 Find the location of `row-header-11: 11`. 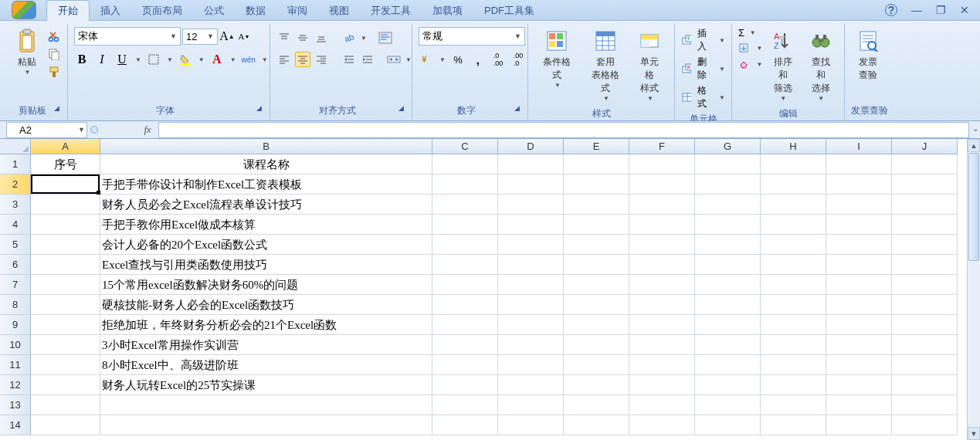

row-header-11: 11 is located at coordinates (15, 365).